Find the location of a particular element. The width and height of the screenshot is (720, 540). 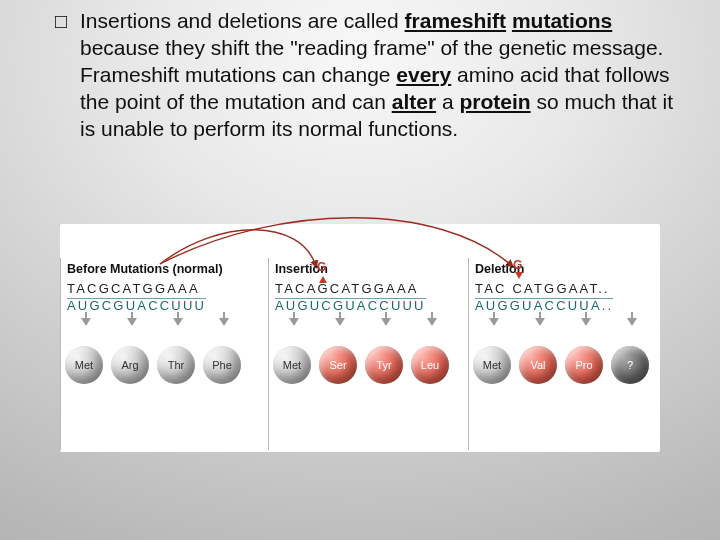

deletion-letter: G is located at coordinates (518, 265).